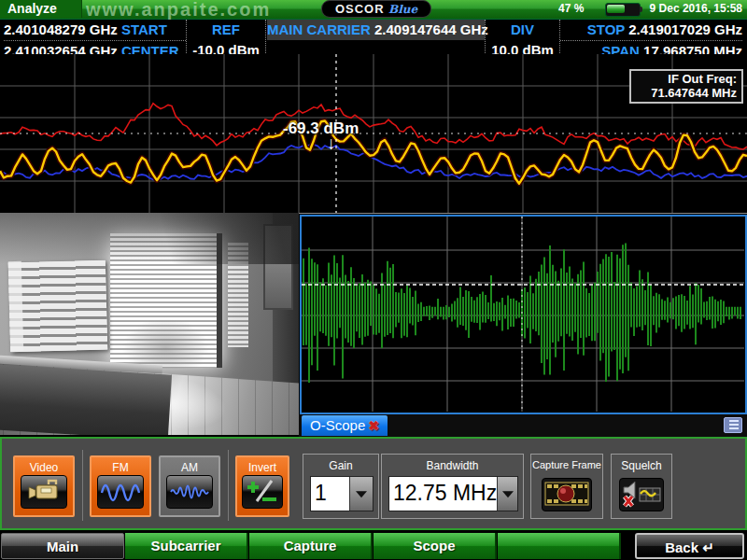 This screenshot has width=747, height=560. Describe the element at coordinates (63, 546) in the screenshot. I see `nav-tab-main: Main` at that location.